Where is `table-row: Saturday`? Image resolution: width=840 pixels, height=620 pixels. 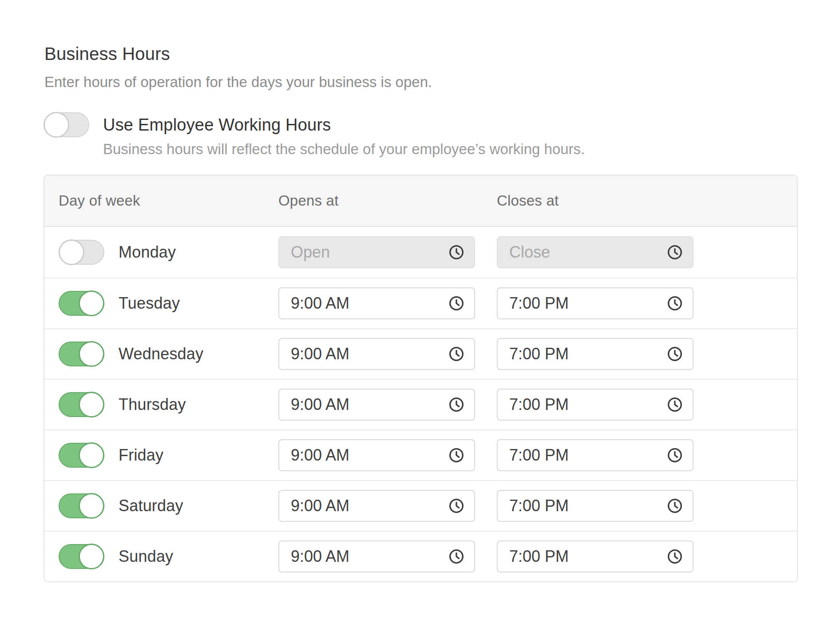
table-row: Saturday is located at coordinates (421, 505).